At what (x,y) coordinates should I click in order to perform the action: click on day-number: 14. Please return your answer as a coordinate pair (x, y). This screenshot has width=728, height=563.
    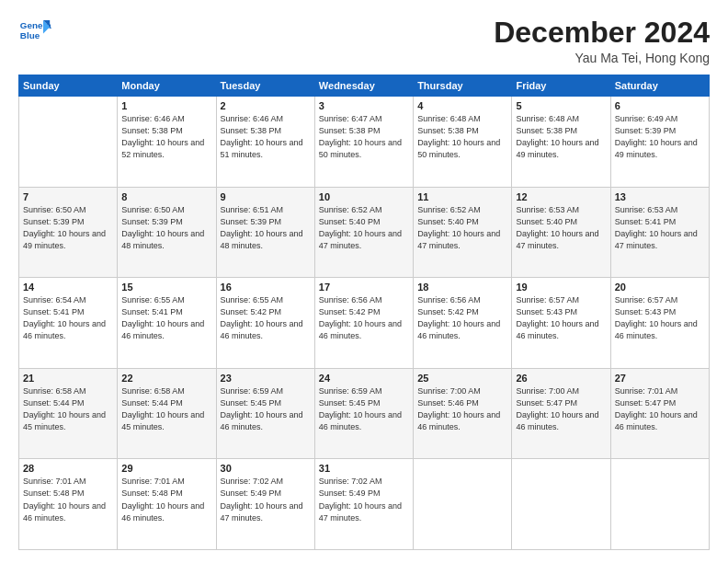
    Looking at the image, I should click on (68, 287).